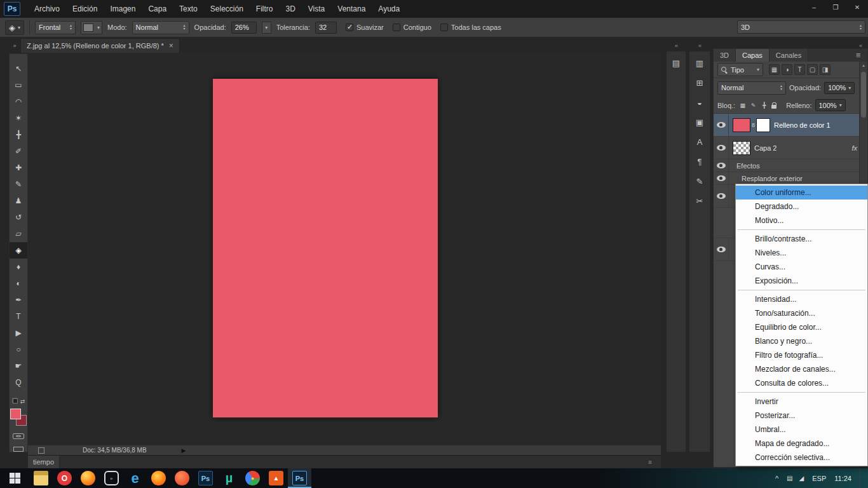 This screenshot has height=488, width=868. What do you see at coordinates (18, 449) in the screenshot?
I see `screen-mode-icon` at bounding box center [18, 449].